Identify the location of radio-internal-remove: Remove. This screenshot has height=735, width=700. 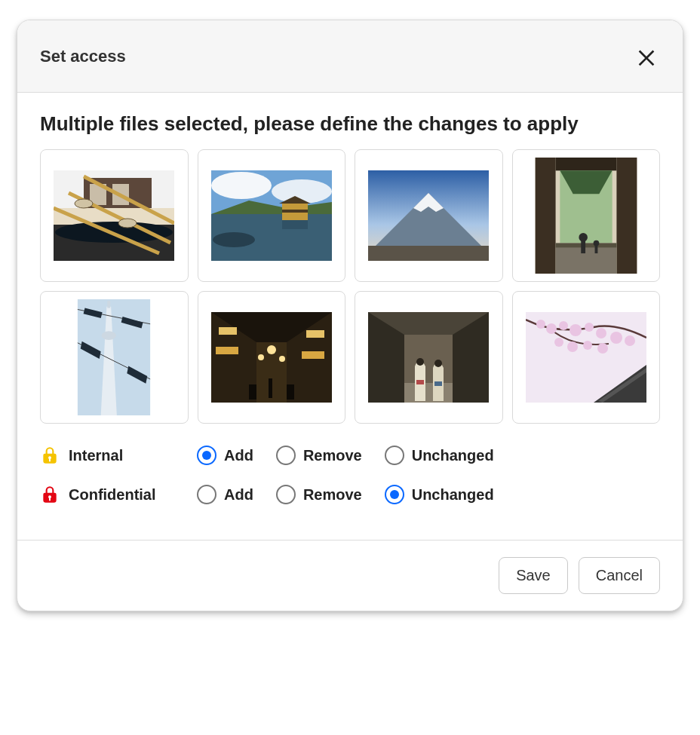
(319, 455).